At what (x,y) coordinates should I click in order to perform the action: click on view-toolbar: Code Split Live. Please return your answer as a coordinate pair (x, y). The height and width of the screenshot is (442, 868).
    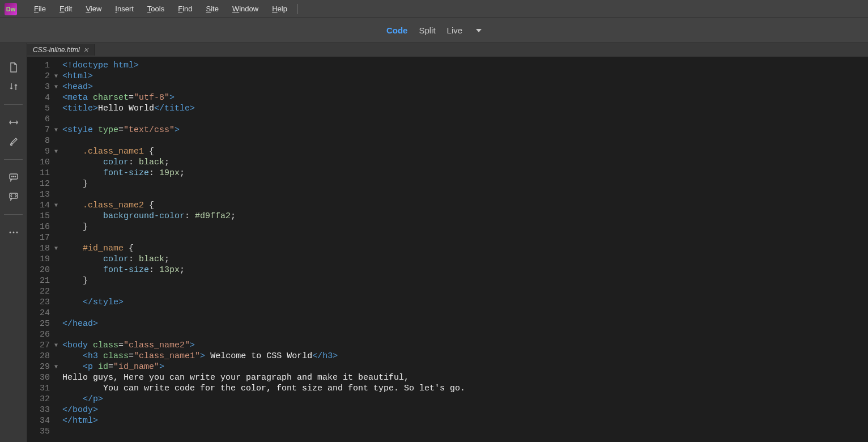
    Looking at the image, I should click on (434, 31).